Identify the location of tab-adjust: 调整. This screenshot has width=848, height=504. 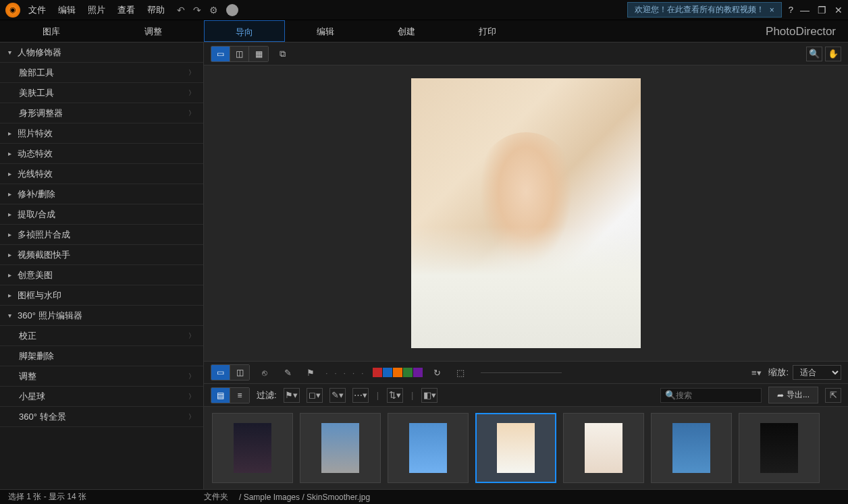
(153, 31).